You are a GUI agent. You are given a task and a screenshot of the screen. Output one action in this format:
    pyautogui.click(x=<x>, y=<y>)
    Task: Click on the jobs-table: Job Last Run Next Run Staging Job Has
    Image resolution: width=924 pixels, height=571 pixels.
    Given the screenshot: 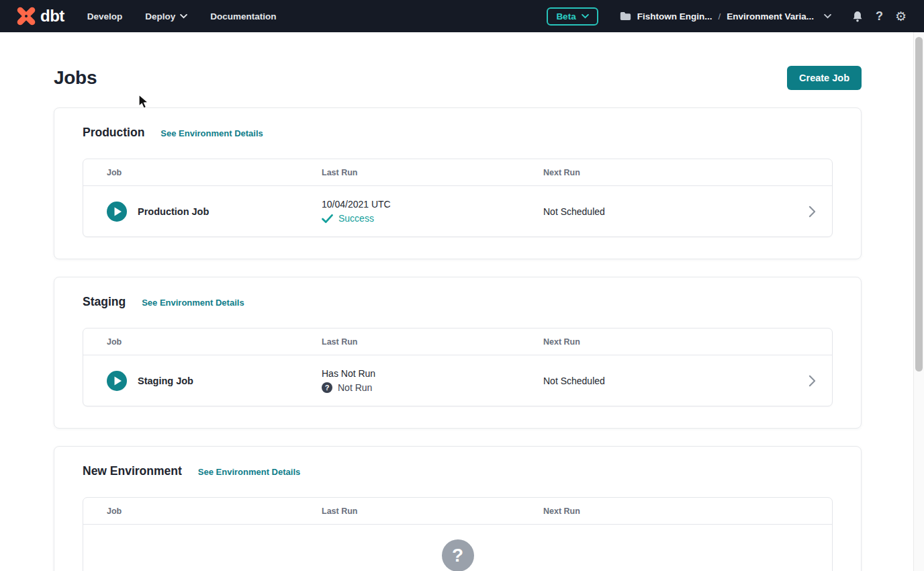 What is the action you would take?
    pyautogui.click(x=458, y=367)
    